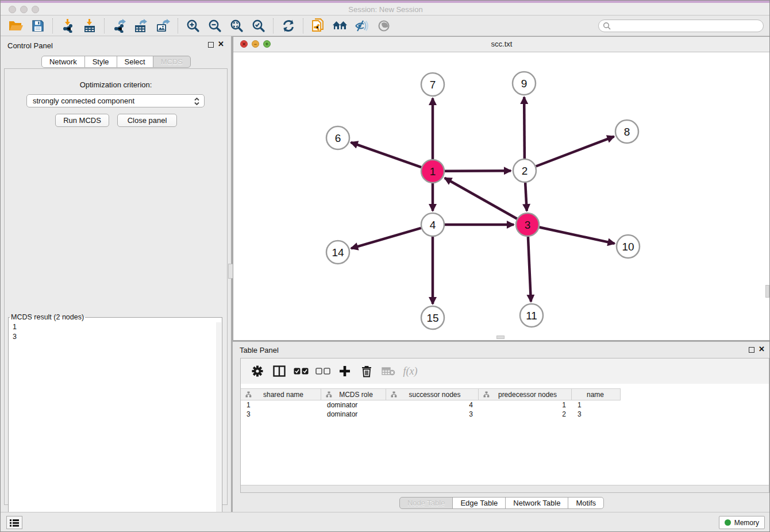  Describe the element at coordinates (120, 26) in the screenshot. I see `export-network-button` at that location.